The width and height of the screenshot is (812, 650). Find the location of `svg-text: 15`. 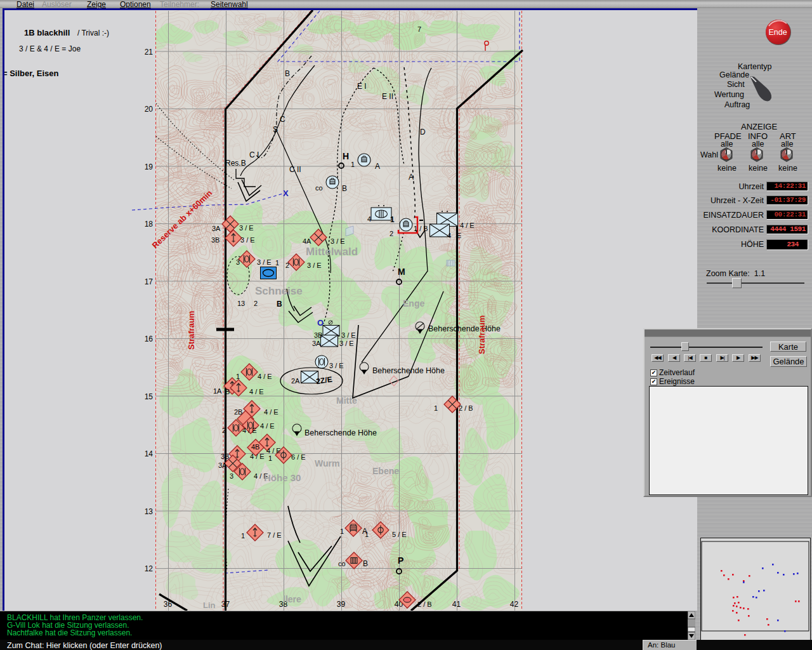

svg-text: 15 is located at coordinates (149, 397).